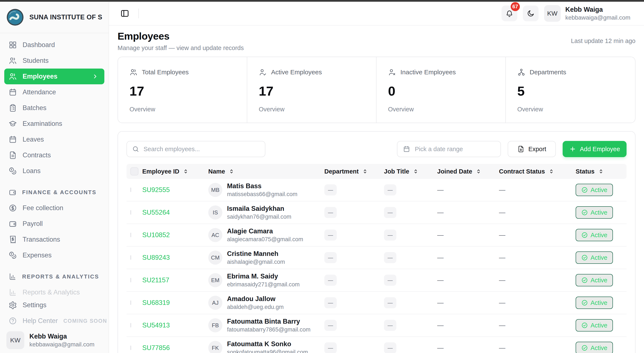 Image resolution: width=644 pixels, height=353 pixels. Describe the element at coordinates (510, 14) in the screenshot. I see `notifications-button: 67` at that location.